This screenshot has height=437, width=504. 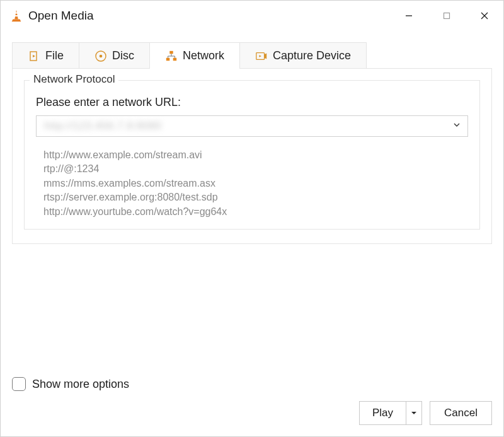 What do you see at coordinates (252, 384) in the screenshot?
I see `show-more-options-row: Show more options` at bounding box center [252, 384].